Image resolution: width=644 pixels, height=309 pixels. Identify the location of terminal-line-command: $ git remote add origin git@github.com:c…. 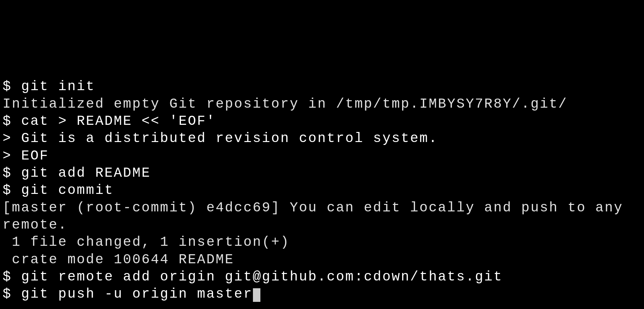
(322, 277).